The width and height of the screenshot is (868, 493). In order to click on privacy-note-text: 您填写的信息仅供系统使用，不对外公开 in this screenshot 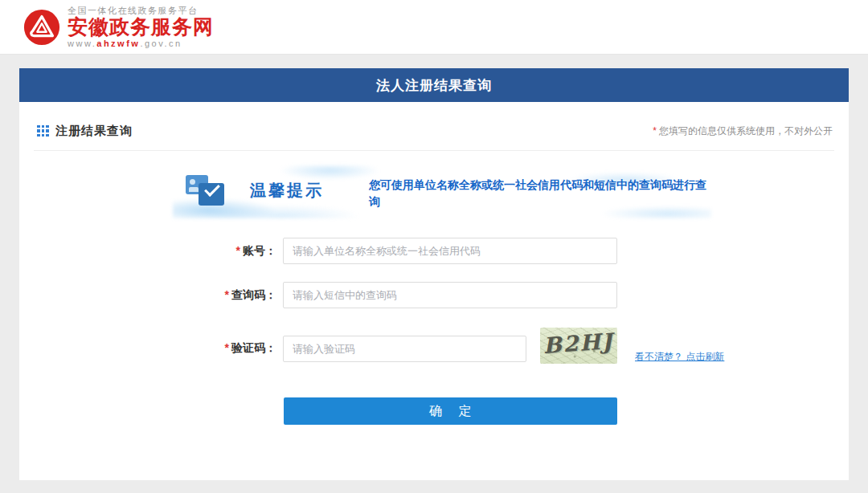, I will do `click(746, 131)`.